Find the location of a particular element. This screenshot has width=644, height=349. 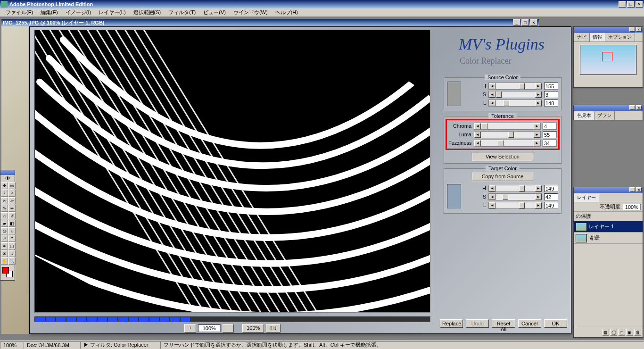

gradient-tool: ◧ is located at coordinates (12, 224).